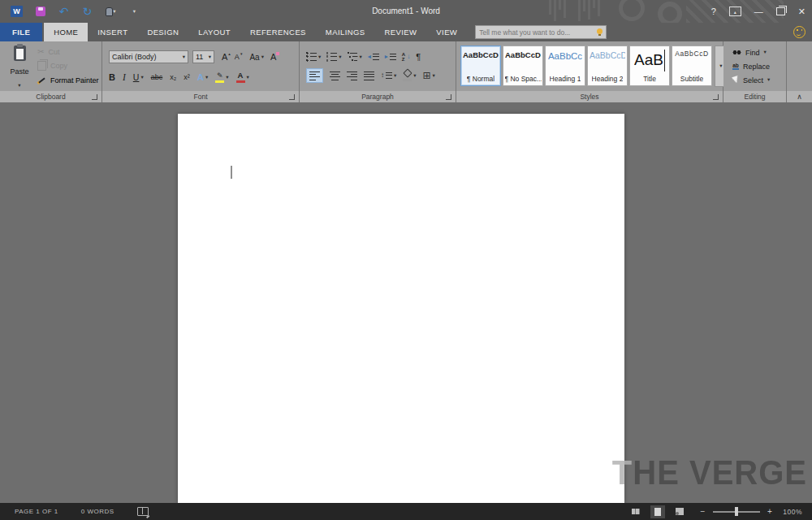 The width and height of the screenshot is (812, 520). I want to click on bullet-list-icon, so click(312, 57).